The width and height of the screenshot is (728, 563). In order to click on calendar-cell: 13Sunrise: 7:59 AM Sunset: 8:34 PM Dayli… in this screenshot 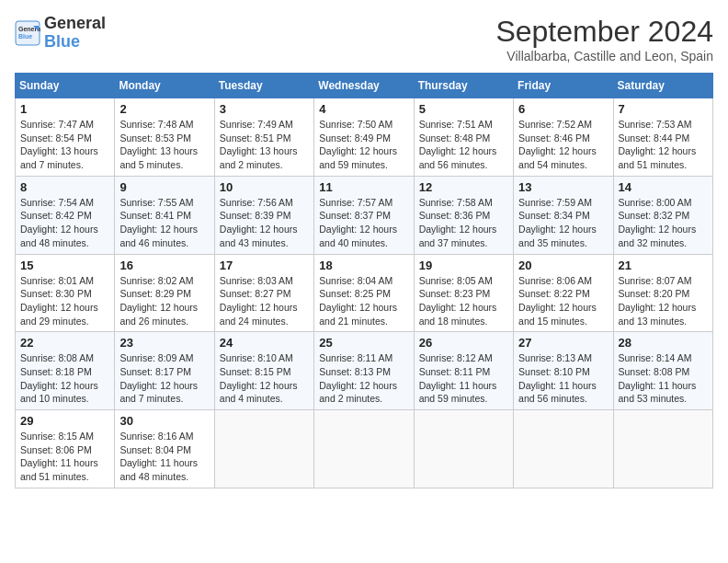, I will do `click(563, 215)`.